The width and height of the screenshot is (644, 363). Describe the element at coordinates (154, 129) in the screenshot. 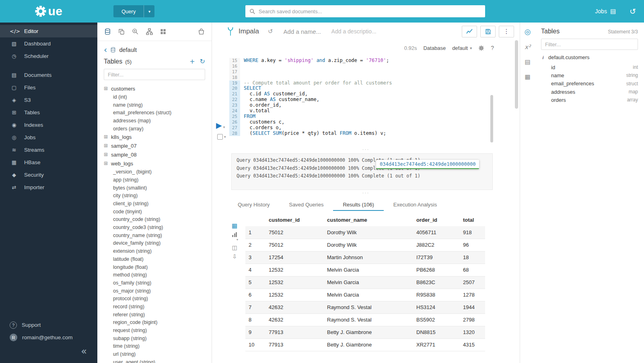

I see `column-item: orders (array)` at that location.